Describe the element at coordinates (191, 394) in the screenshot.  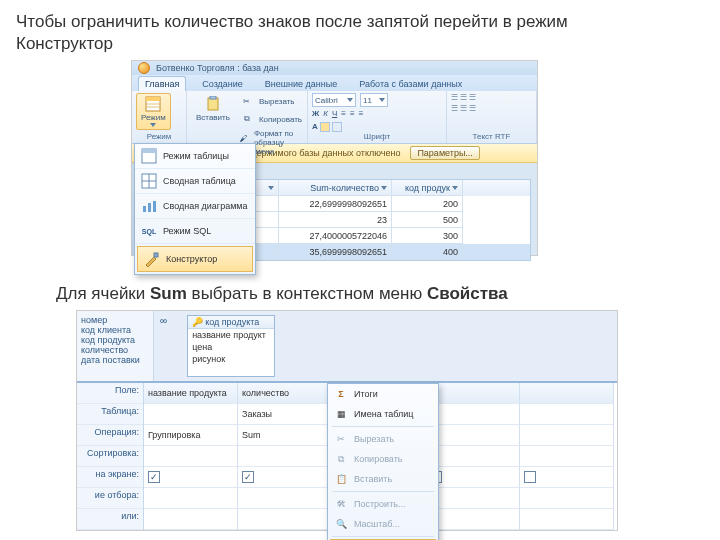
I see `field-cell: название продукта` at that location.